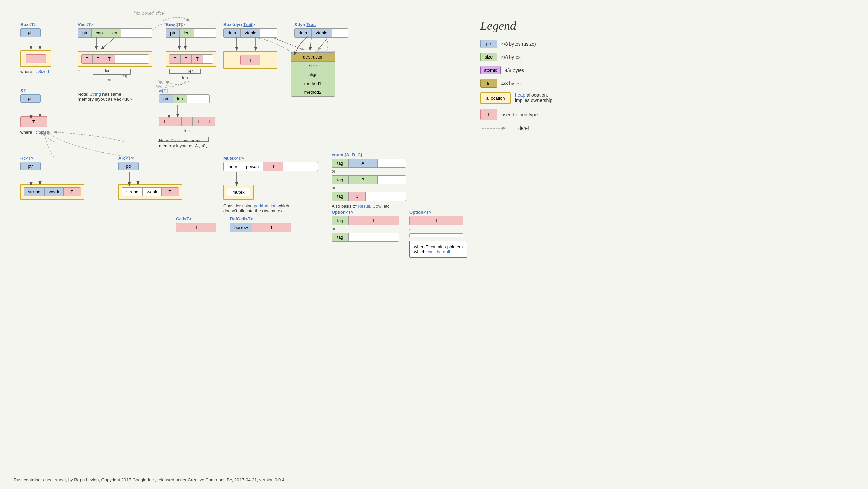  What do you see at coordinates (496, 98) in the screenshot?
I see `legend-alloc-box: allocation` at bounding box center [496, 98].